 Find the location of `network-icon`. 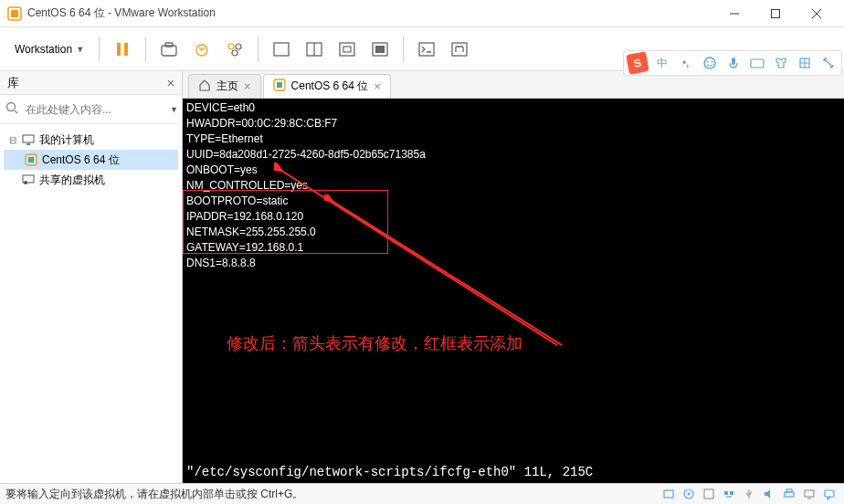

network-icon is located at coordinates (729, 494).